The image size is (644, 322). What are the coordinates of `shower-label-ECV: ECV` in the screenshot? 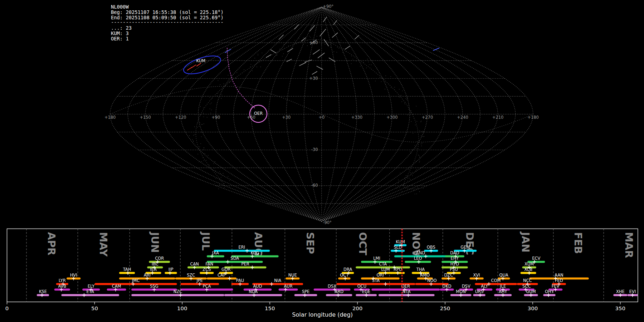 It's located at (536, 258).